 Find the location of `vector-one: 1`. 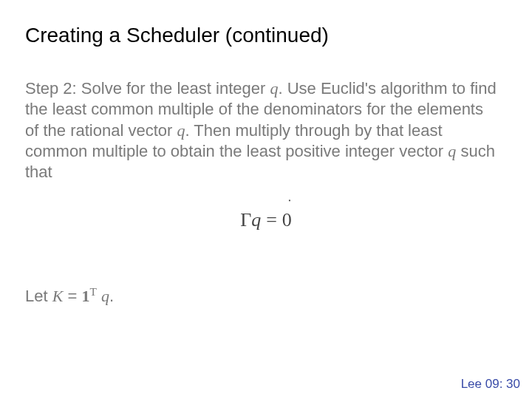

vector-one: 1 is located at coordinates (86, 296).